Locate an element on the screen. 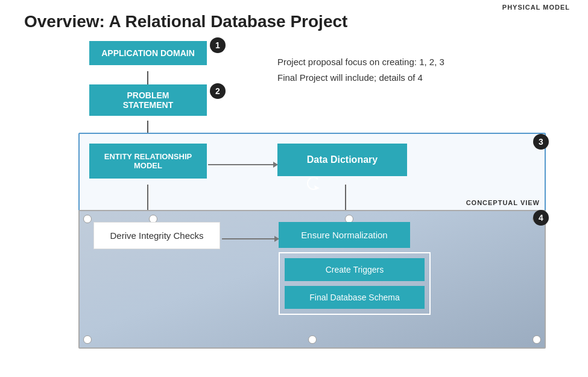  right-text-block: Project proposal focus on creating: 1, 2… is located at coordinates (361, 70).